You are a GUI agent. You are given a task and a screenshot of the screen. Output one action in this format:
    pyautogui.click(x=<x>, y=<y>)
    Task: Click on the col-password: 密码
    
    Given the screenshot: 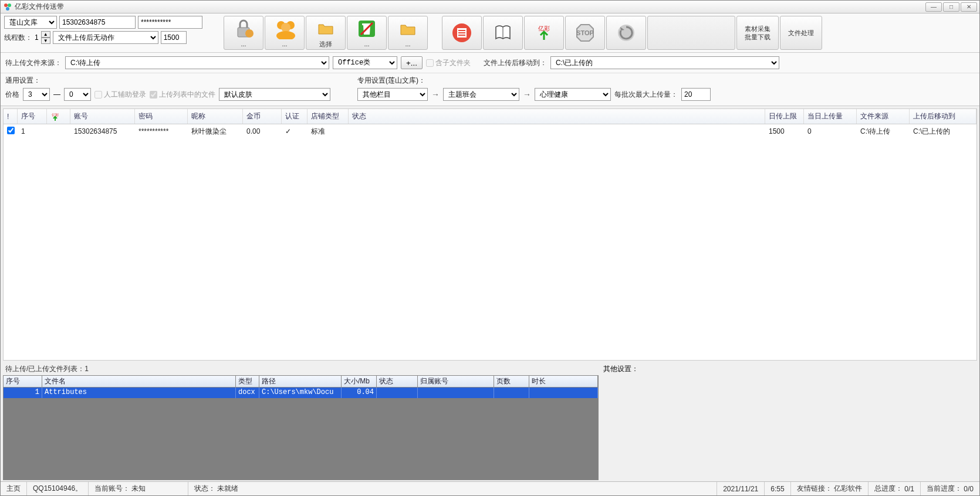 What is the action you would take?
    pyautogui.click(x=161, y=116)
    